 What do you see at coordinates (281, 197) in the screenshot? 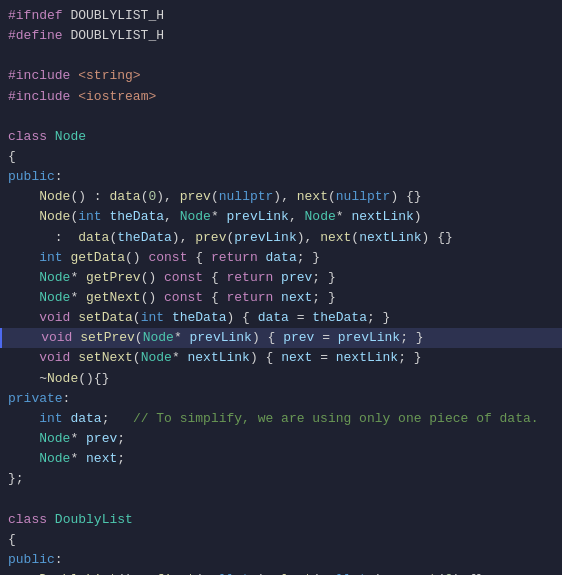
I see `line-10: Node() : data(0), prev(nullptr), next(nu…` at bounding box center [281, 197].